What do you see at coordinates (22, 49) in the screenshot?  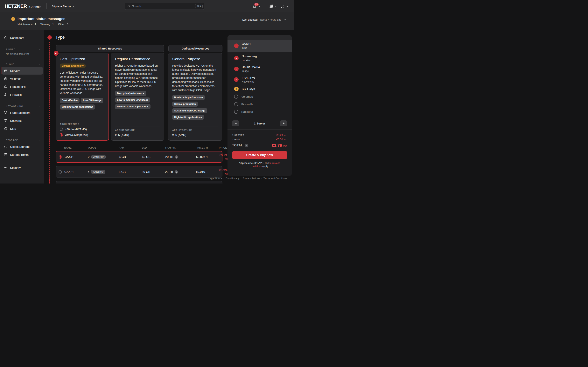 I see `sidebar-section-pinned: PINNED` at bounding box center [22, 49].